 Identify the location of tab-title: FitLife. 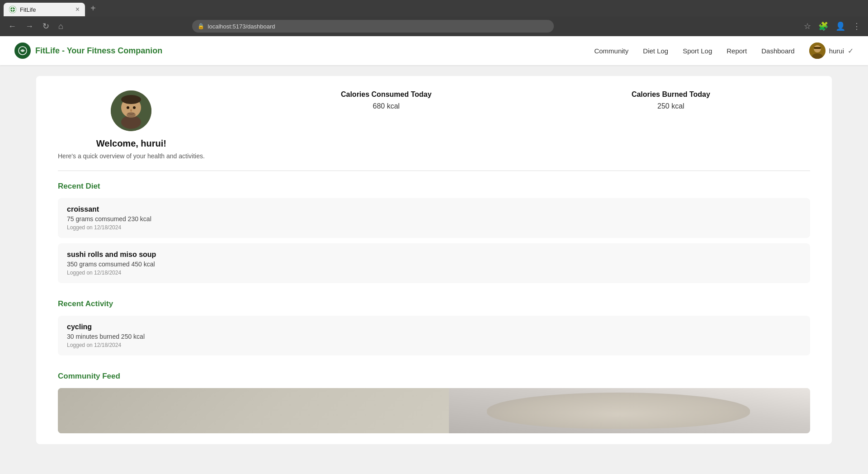
(28, 10).